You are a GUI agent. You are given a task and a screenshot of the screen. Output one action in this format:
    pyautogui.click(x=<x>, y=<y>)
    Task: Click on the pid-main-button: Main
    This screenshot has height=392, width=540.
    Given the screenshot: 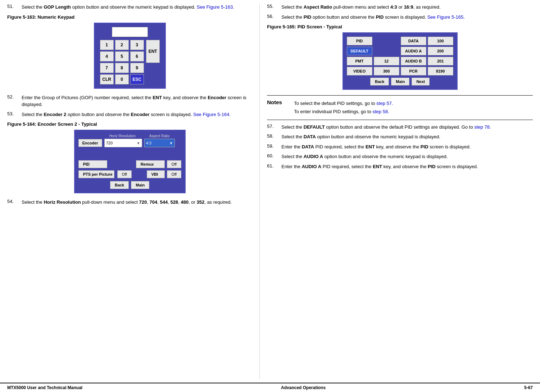 What is the action you would take?
    pyautogui.click(x=400, y=82)
    